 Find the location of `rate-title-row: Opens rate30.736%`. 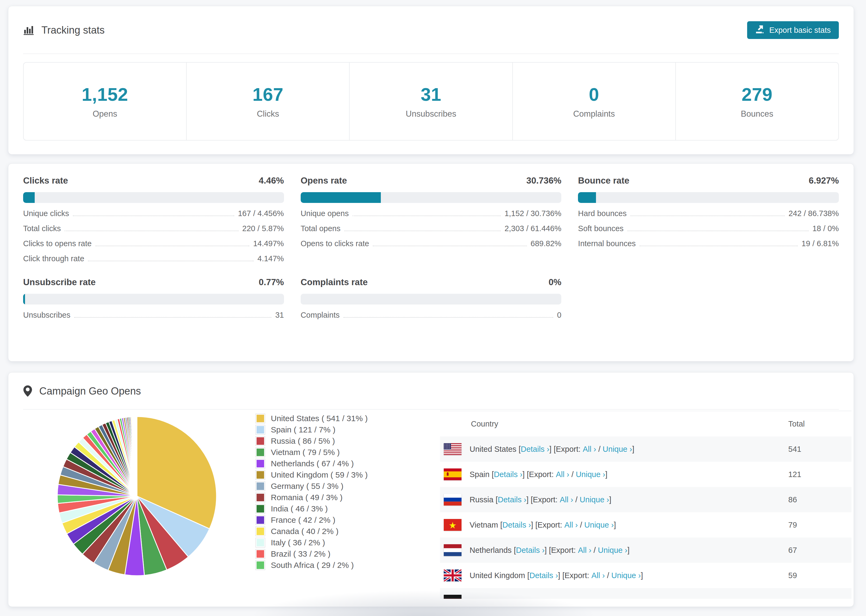

rate-title-row: Opens rate30.736% is located at coordinates (431, 181).